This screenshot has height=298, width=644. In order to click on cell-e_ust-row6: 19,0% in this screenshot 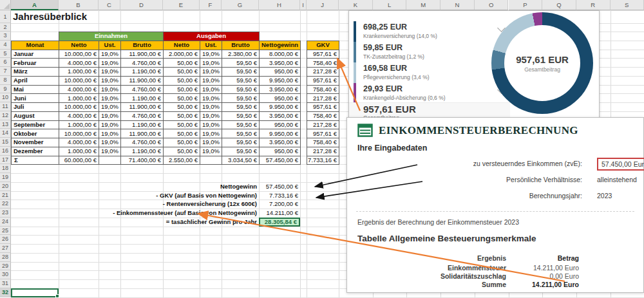, I will do `click(109, 63)`.